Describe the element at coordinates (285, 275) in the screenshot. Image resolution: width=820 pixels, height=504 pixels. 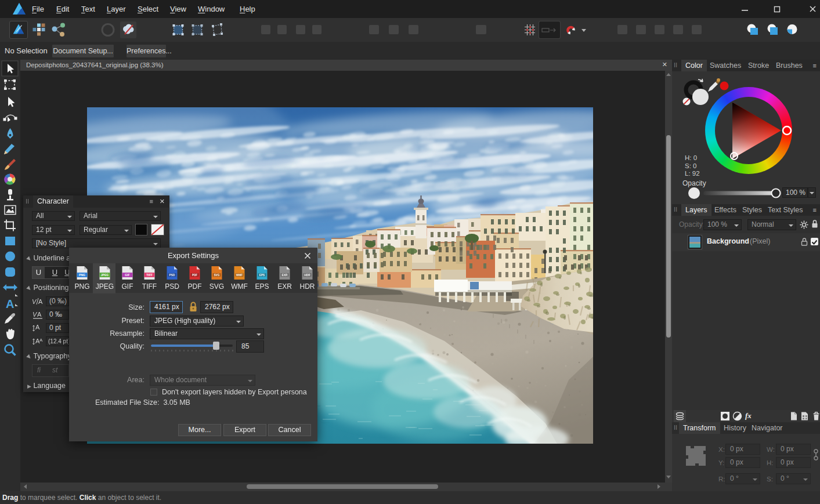
I see `svg-text: EXR` at that location.